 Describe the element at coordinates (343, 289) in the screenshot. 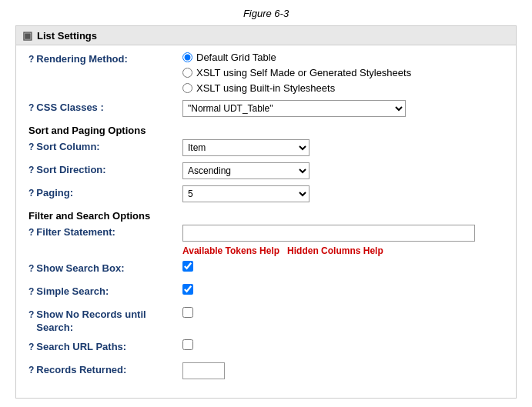

I see `simple-search-control` at that location.